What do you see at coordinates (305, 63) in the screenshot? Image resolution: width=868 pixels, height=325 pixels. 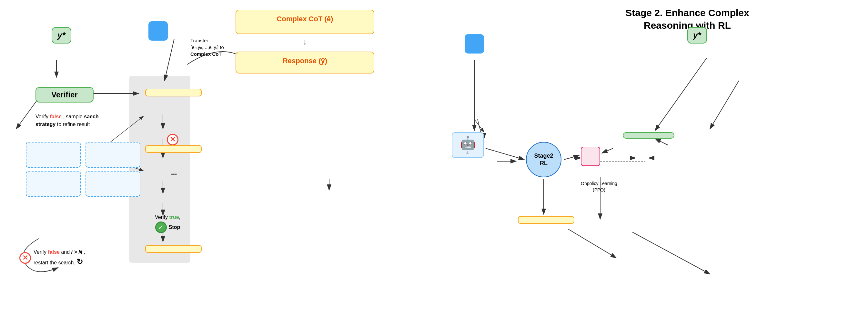 I see `response-card: Response (ŷ)` at bounding box center [305, 63].